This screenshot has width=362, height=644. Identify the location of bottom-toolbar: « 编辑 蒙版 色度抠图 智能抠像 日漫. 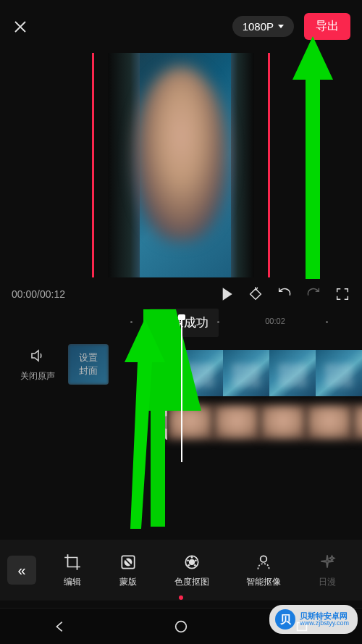
(181, 570).